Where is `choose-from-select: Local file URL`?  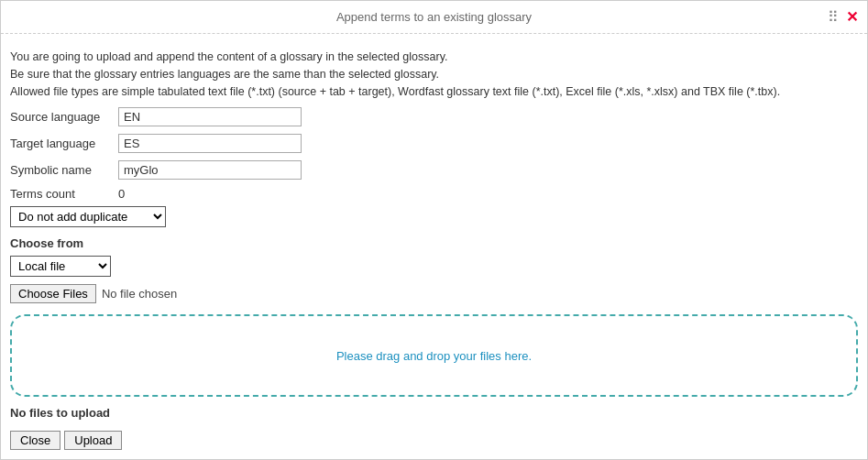 choose-from-select: Local file URL is located at coordinates (60, 266).